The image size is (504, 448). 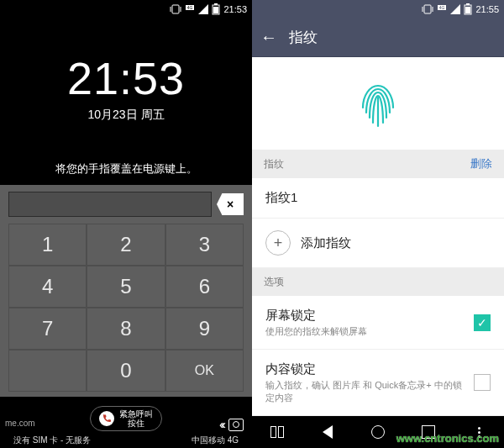 What do you see at coordinates (126, 287) in the screenshot?
I see `key-5: 5` at bounding box center [126, 287].